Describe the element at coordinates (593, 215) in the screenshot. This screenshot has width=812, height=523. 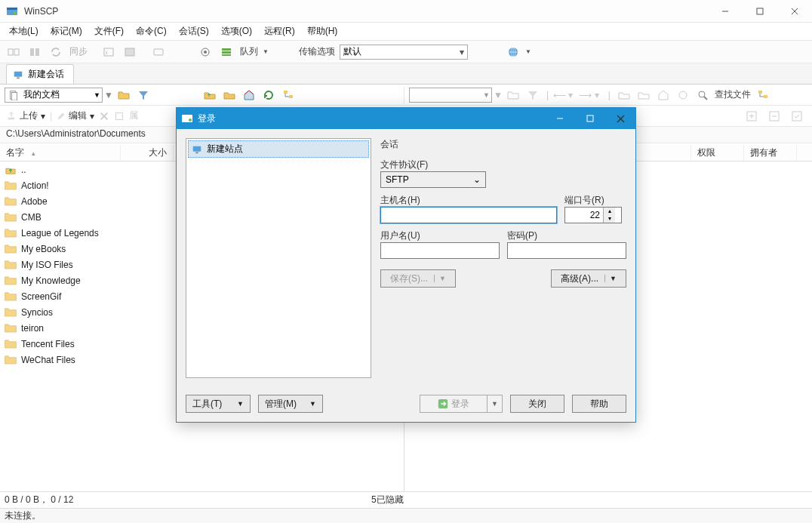
I see `port-input: ▴▾` at that location.